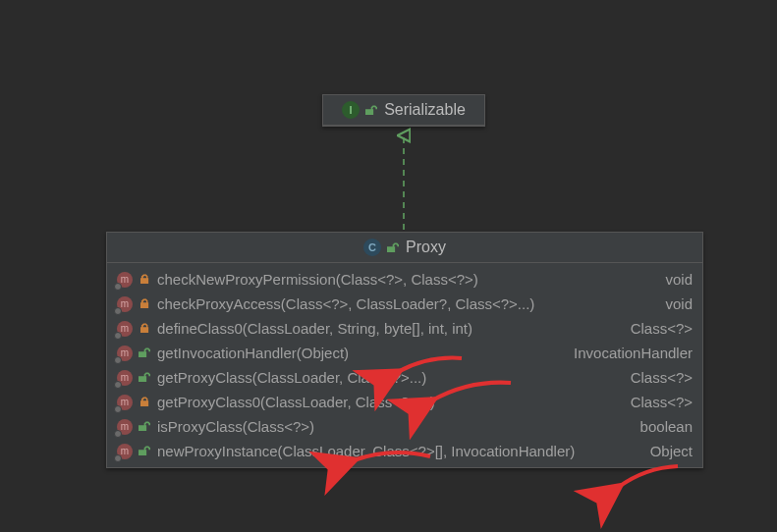  Describe the element at coordinates (648, 477) in the screenshot. I see `annotation-arrow-icon` at that location.